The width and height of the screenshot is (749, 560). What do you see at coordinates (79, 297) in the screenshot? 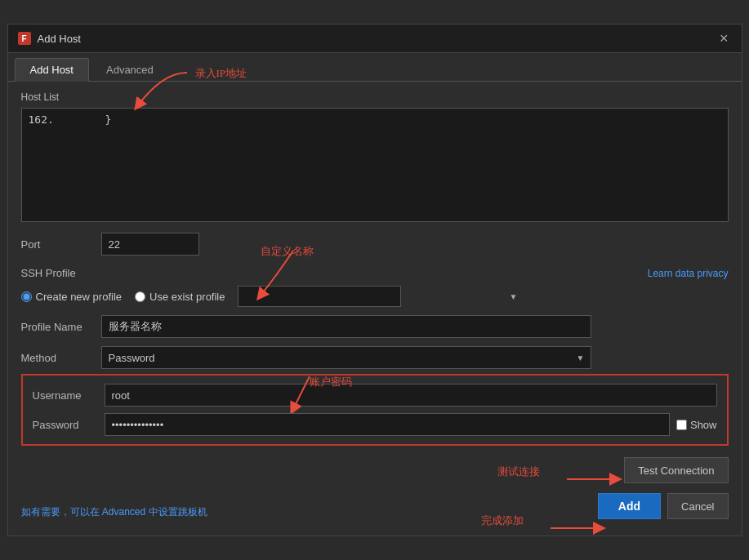
I see `create-new-label: Create new profile` at bounding box center [79, 297].